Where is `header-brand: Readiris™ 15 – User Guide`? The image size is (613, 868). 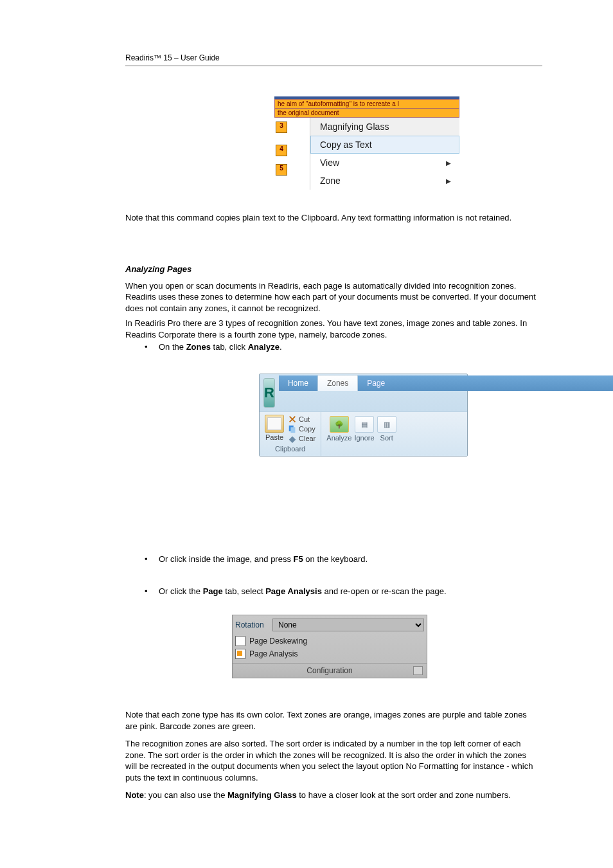 header-brand: Readiris™ 15 – User Guide is located at coordinates (172, 58).